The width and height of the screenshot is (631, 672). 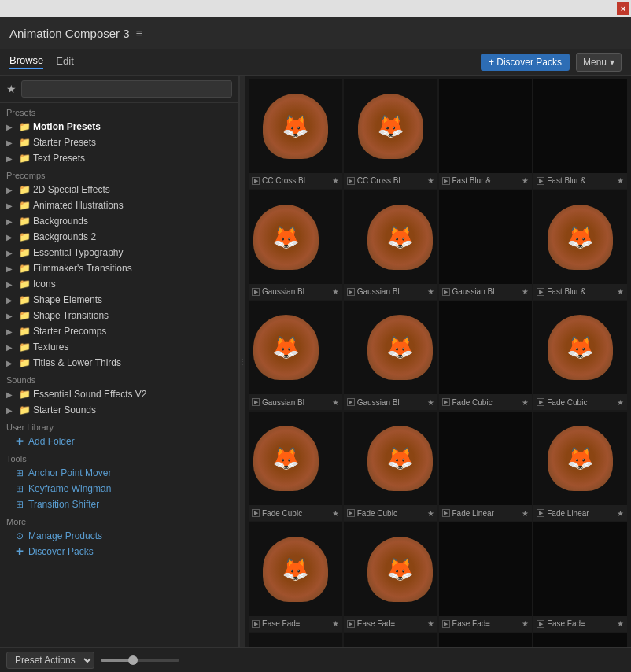 I want to click on sidebar-item-label: 2D Special Effects, so click(x=72, y=190).